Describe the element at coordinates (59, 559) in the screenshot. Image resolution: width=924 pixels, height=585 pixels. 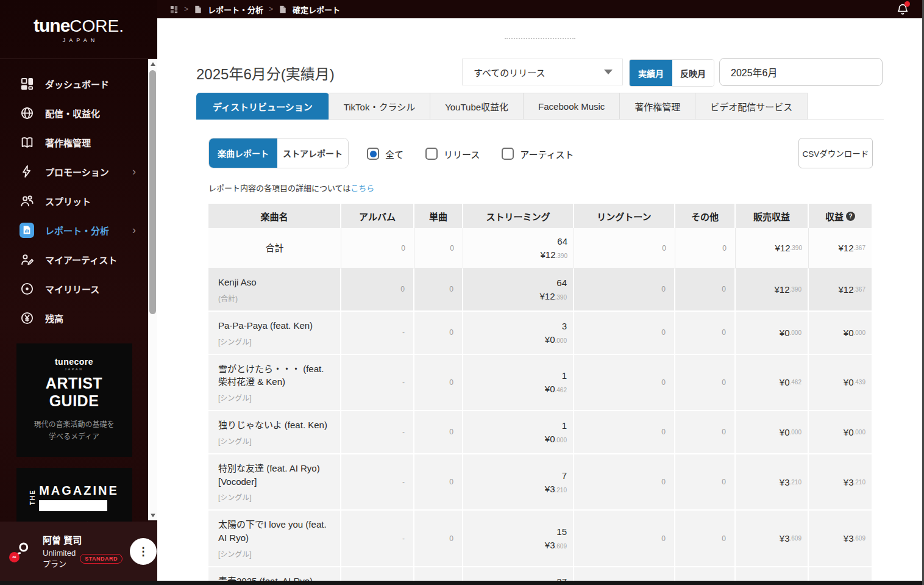
I see `user-plan: Unlimitedプラン` at that location.